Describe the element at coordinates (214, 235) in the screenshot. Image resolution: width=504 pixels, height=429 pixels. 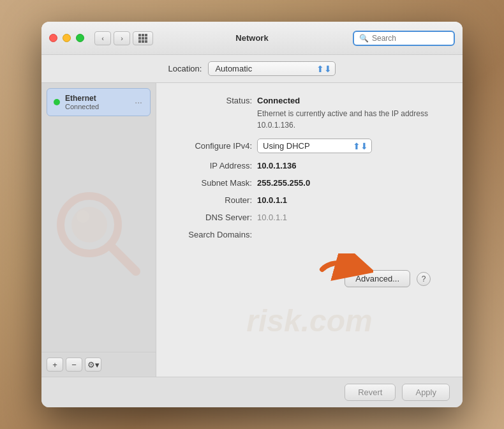
I see `search-domains-label: Search Domains:` at that location.